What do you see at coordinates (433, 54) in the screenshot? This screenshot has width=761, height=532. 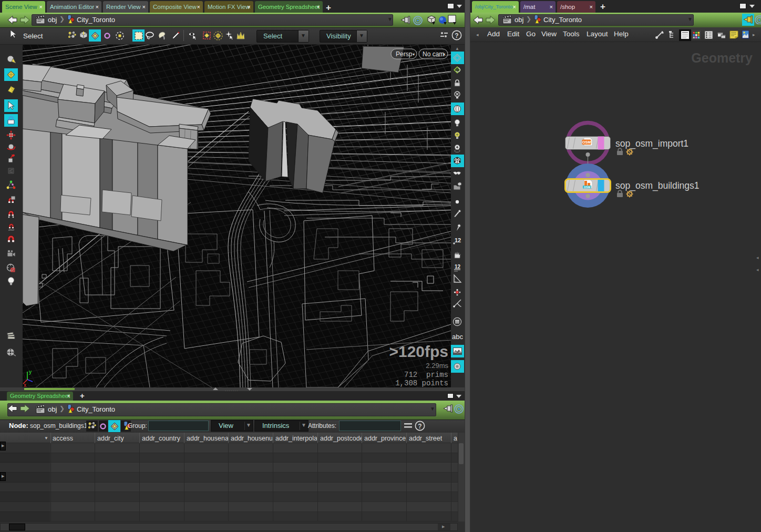 I see `svg-text: No cam` at bounding box center [433, 54].